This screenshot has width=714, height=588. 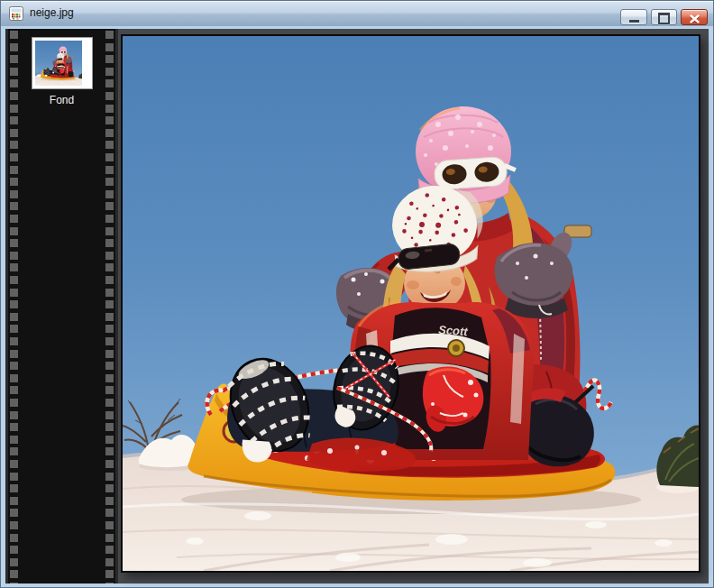 I want to click on window-title: neige.jpg, so click(x=52, y=13).